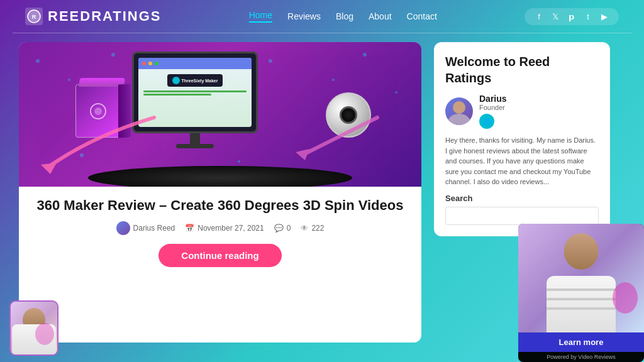 This screenshot has width=644, height=362. What do you see at coordinates (107, 111) in the screenshot?
I see `product-box` at bounding box center [107, 111].